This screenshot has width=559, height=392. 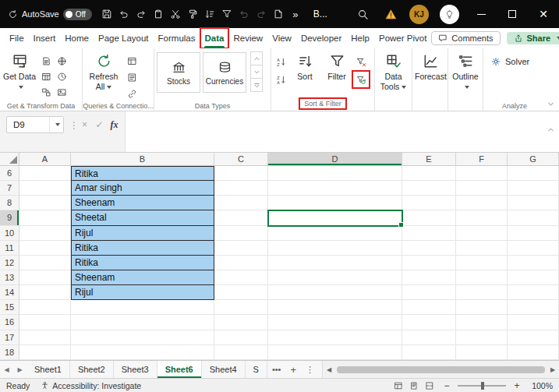 What do you see at coordinates (335, 234) in the screenshot?
I see `cell-d10` at bounding box center [335, 234].